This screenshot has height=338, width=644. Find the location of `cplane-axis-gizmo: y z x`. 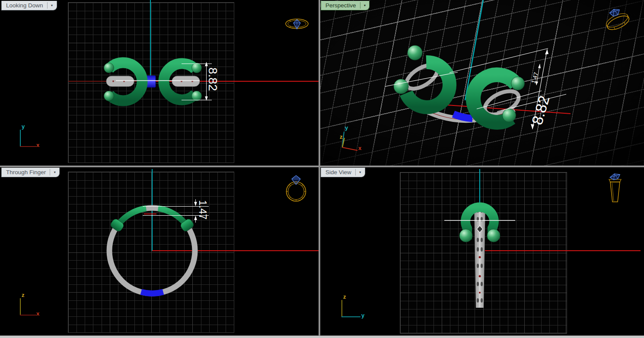

cplane-axis-gizmo: y z x is located at coordinates (361, 140).